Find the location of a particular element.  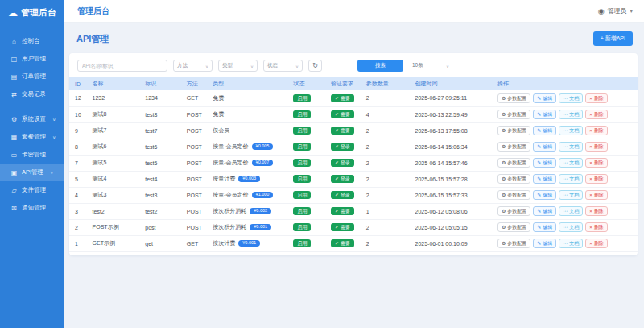

cell-method: GET is located at coordinates (195, 243).